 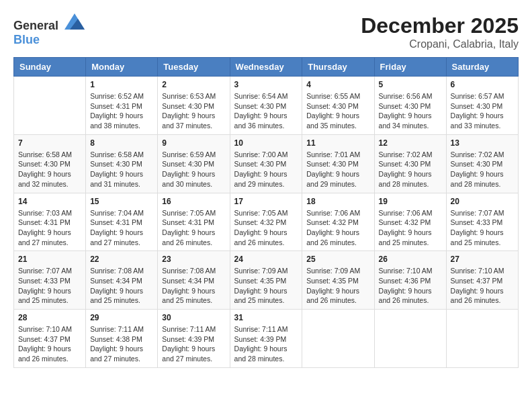 What do you see at coordinates (410, 164) in the screenshot?
I see `calendar-cell: 12Sunrise: 7:02 AMSunset: 4:30 PMDayligh…` at bounding box center [410, 164].